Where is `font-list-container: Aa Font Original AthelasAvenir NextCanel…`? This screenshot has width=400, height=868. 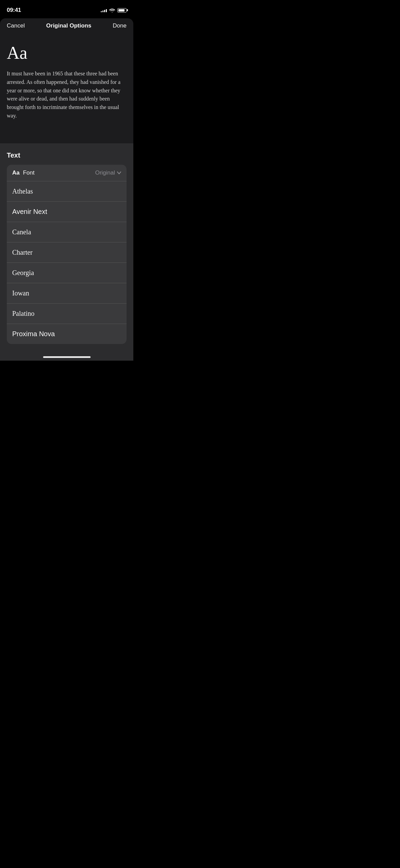
font-list-container: Aa Font Original AthelasAvenir NextCanel… is located at coordinates (66, 254).